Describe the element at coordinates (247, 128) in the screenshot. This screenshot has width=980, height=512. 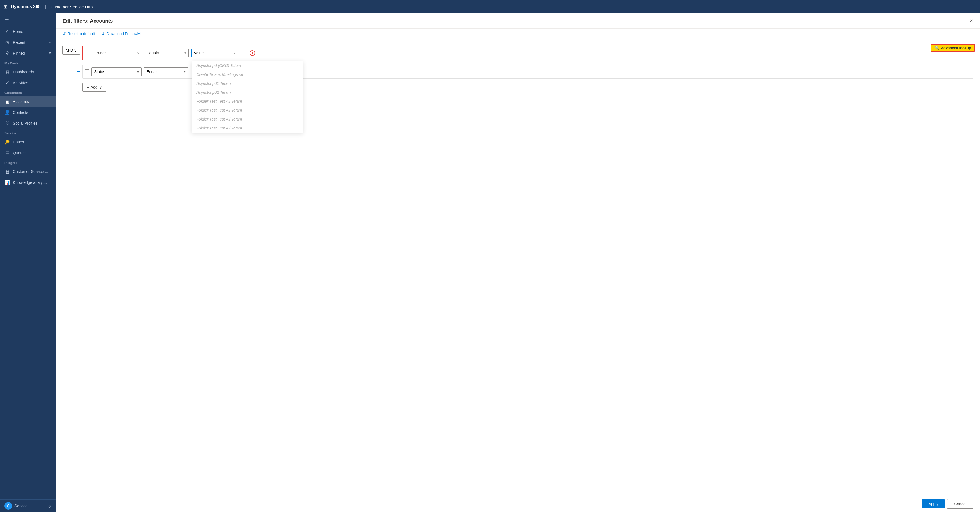
I see `dropdown-item-7: Foldler Test Test All Tetam` at that location.